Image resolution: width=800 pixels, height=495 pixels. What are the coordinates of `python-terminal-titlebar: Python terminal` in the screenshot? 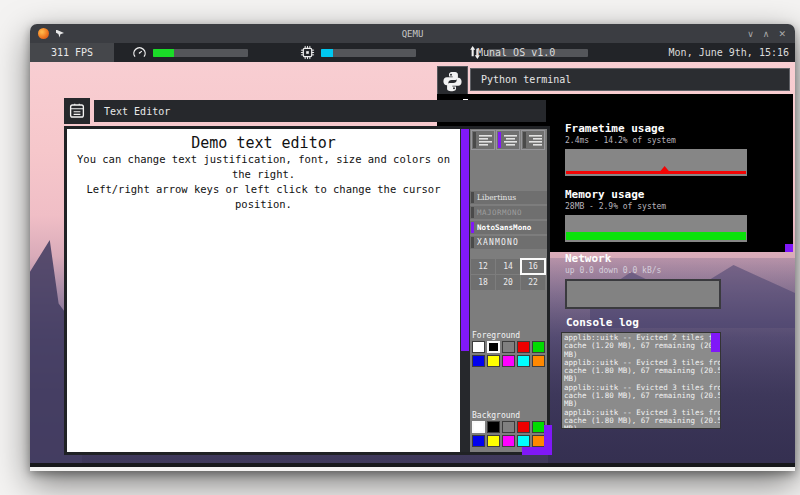 It's located at (630, 80).